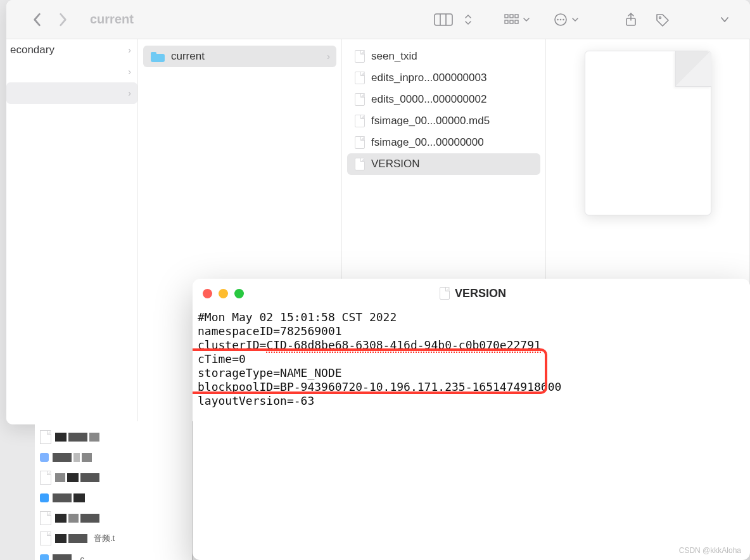  What do you see at coordinates (429, 78) in the screenshot?
I see `item-label: edits_inpro...000000003` at bounding box center [429, 78].